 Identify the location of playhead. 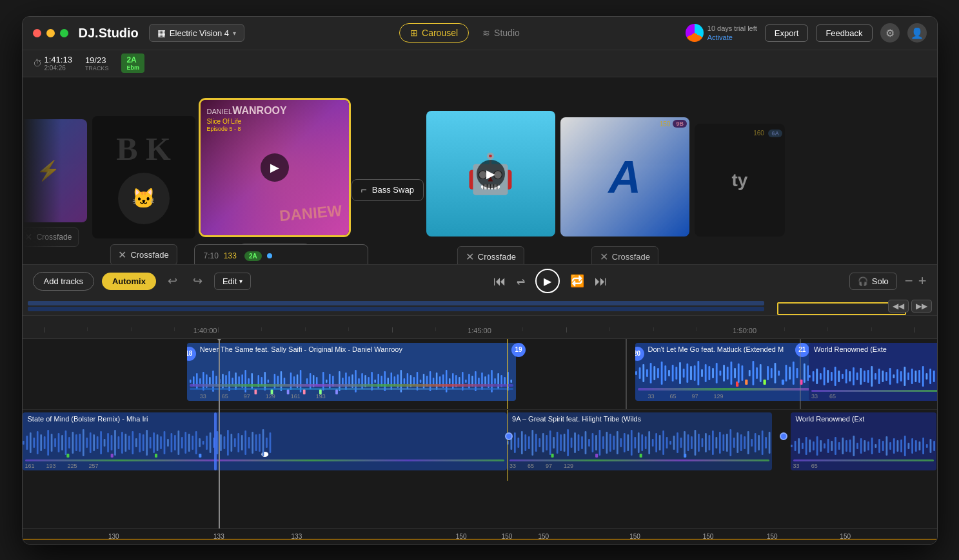
(219, 434).